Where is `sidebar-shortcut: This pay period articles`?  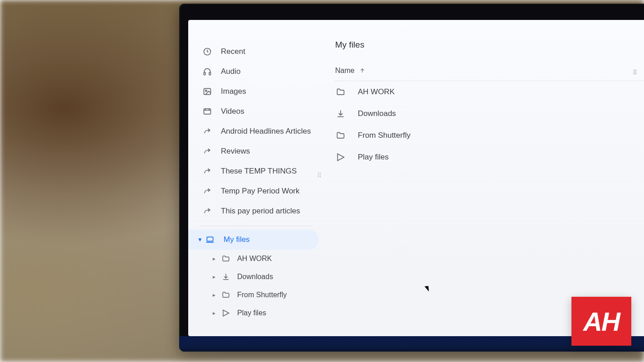
sidebar-shortcut: This pay period articles is located at coordinates (256, 211).